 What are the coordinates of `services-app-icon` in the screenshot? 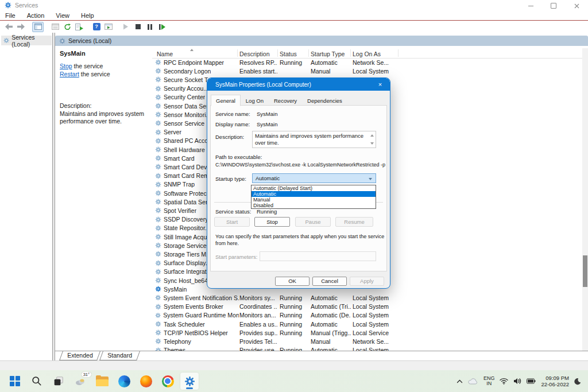 It's located at (8, 5).